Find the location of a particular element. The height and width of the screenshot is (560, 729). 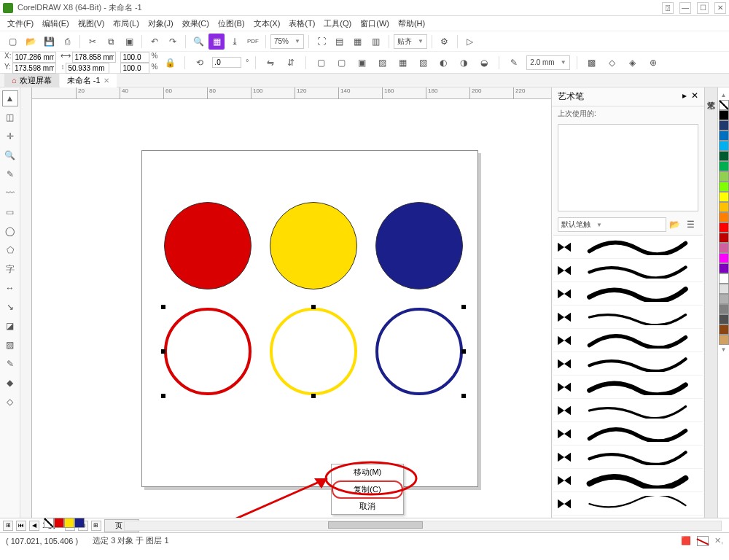

wrap-icon: ▩ is located at coordinates (592, 63).